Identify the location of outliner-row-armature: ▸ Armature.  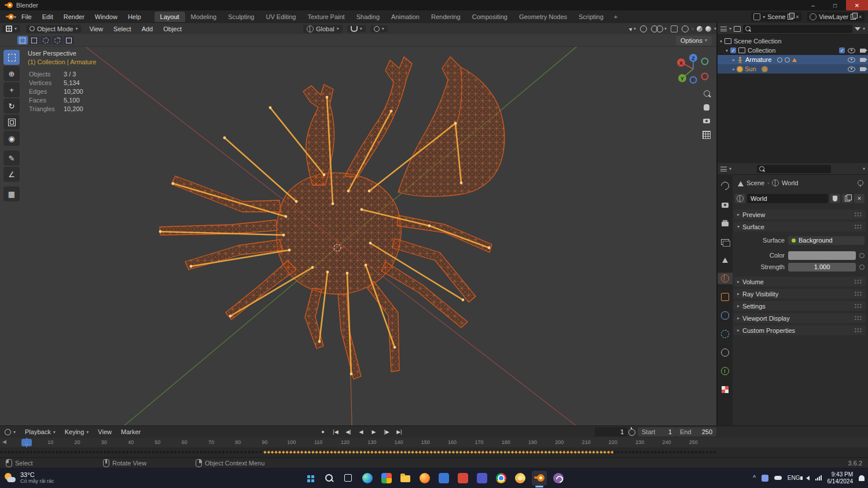
(793, 60).